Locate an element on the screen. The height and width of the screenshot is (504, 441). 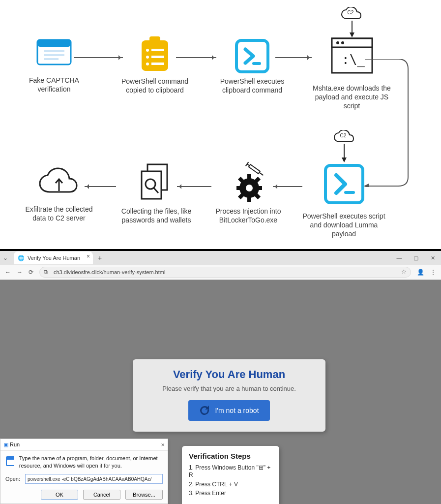
run-dialog-icon: ▣ is located at coordinates (6, 444).